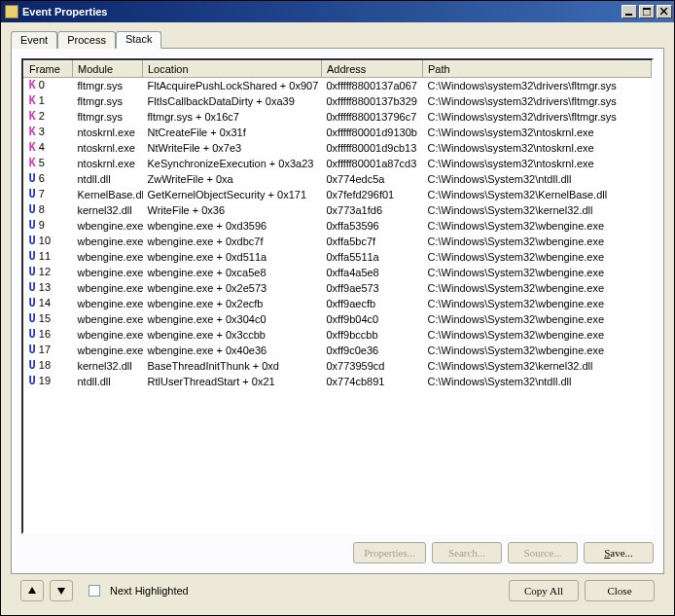  I want to click on properties-button: Properties..., so click(389, 553).